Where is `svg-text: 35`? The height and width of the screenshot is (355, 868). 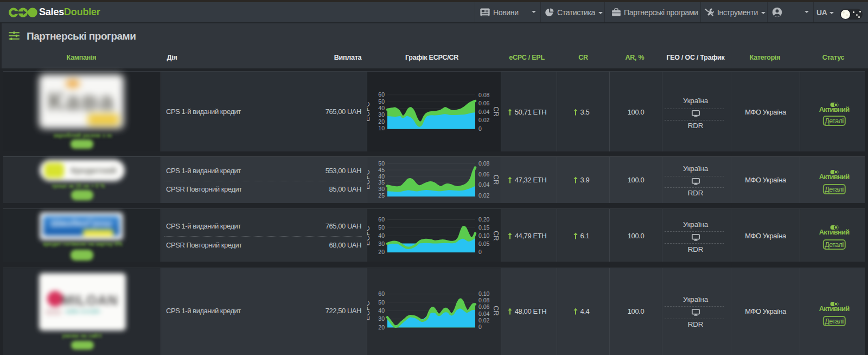
svg-text: 35 is located at coordinates (381, 182).